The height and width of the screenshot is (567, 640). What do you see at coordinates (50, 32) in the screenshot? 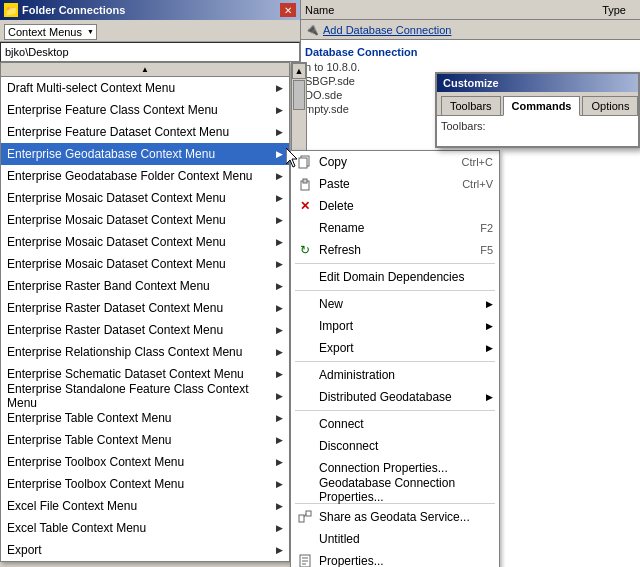
I see `context-menus-dropdown: Context Menus` at bounding box center [50, 32].